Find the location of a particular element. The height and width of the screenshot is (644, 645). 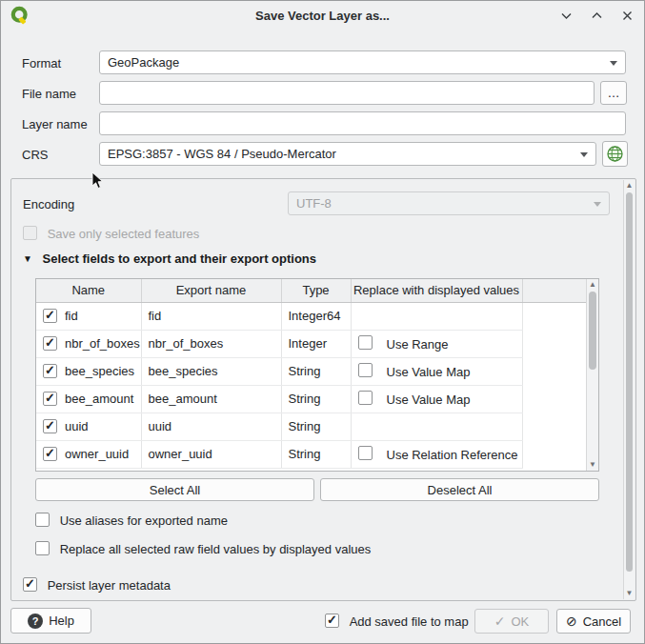

col-header-filler is located at coordinates (554, 291).